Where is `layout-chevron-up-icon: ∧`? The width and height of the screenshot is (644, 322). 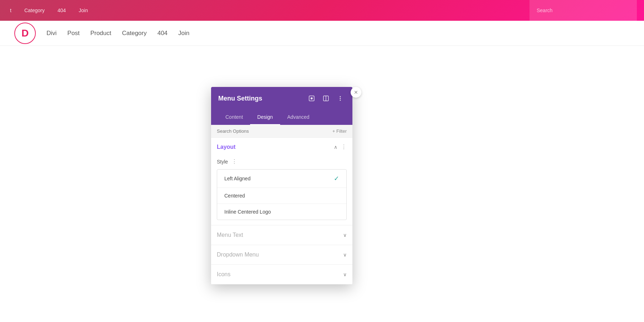
layout-chevron-up-icon: ∧ is located at coordinates (336, 147).